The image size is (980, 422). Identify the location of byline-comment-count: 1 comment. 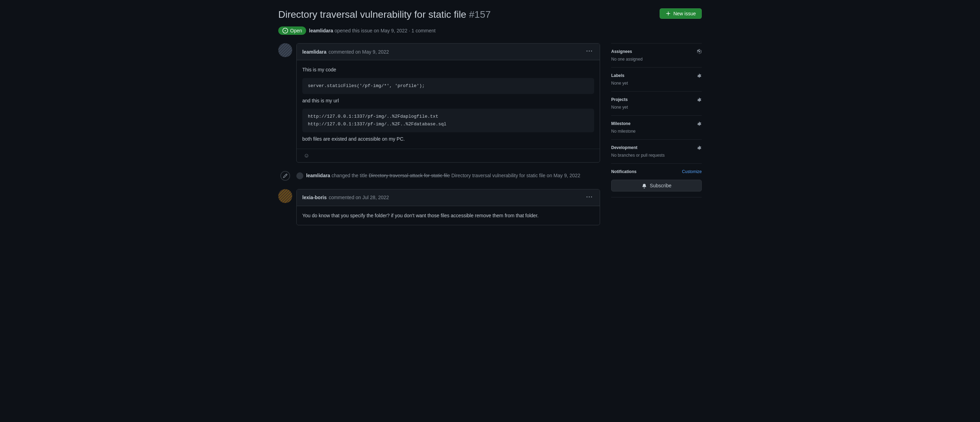
(423, 30).